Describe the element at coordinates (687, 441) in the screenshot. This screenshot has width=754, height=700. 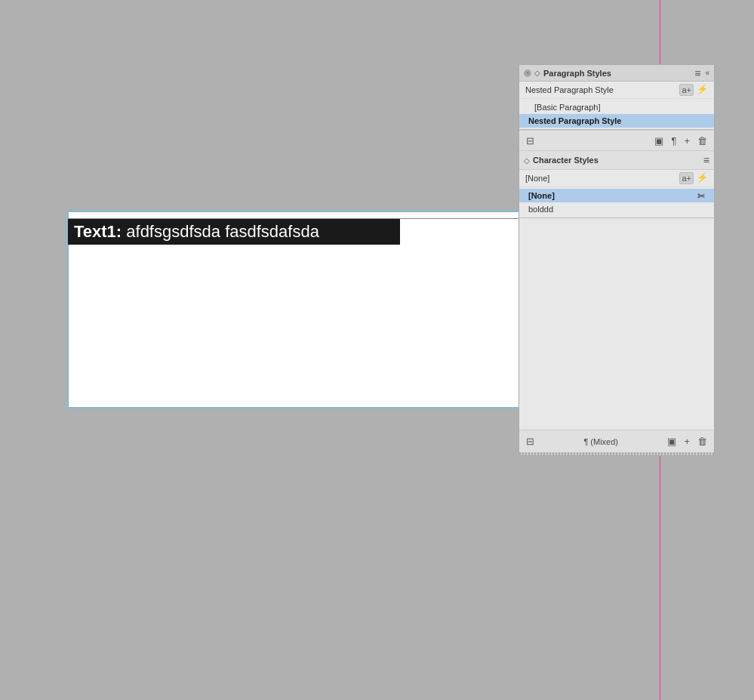
I see `bottom-toolbar-right: ▣ + 🗑` at that location.